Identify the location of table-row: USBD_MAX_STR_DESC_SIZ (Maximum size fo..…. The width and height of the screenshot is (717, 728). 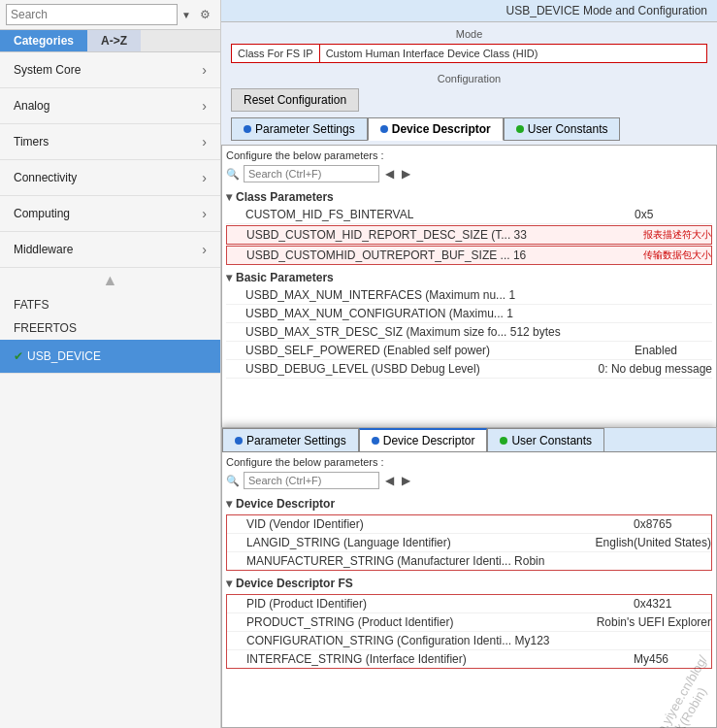
(470, 332).